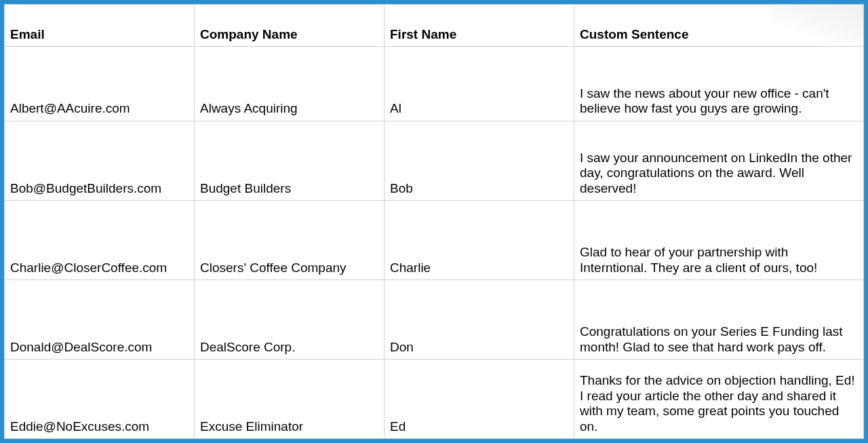  What do you see at coordinates (100, 160) in the screenshot?
I see `cell-email: Bob@BudgetBuilders.com` at bounding box center [100, 160].